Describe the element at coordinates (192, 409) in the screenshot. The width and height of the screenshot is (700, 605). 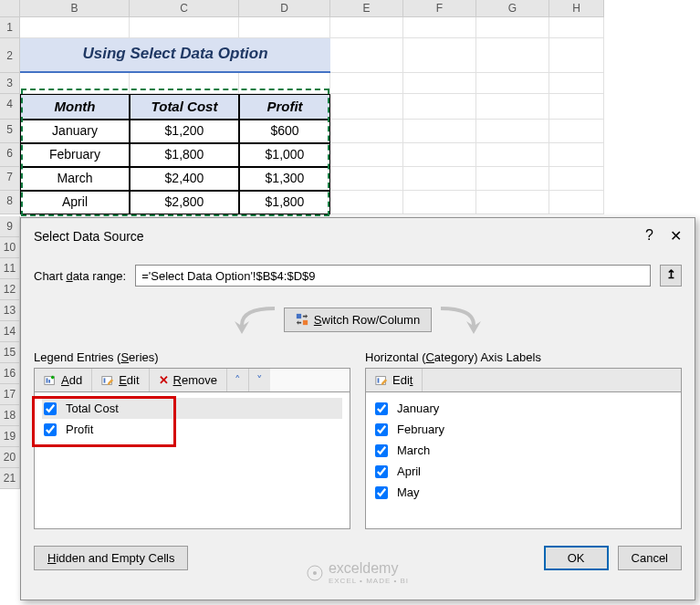
I see `legend-item: Total Cost` at that location.